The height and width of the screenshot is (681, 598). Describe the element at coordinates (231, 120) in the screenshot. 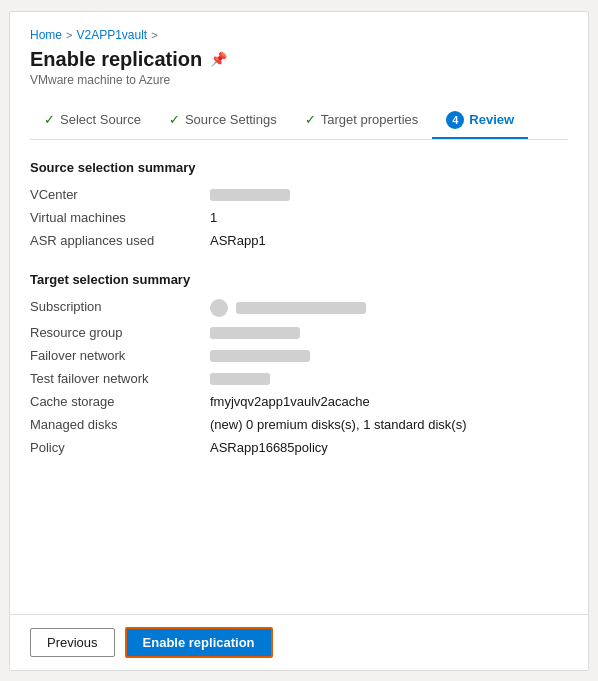

I see `tab-source-settings-label: Source Settings` at that location.